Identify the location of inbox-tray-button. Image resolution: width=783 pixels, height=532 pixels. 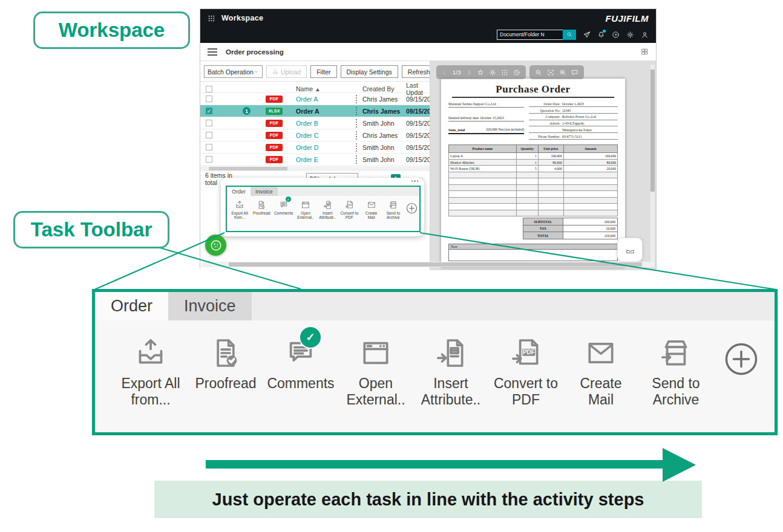
(630, 250).